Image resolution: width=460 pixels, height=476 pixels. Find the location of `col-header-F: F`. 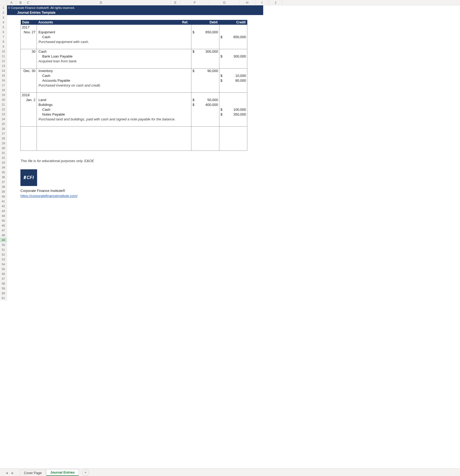

col-header-F: F is located at coordinates (195, 3).